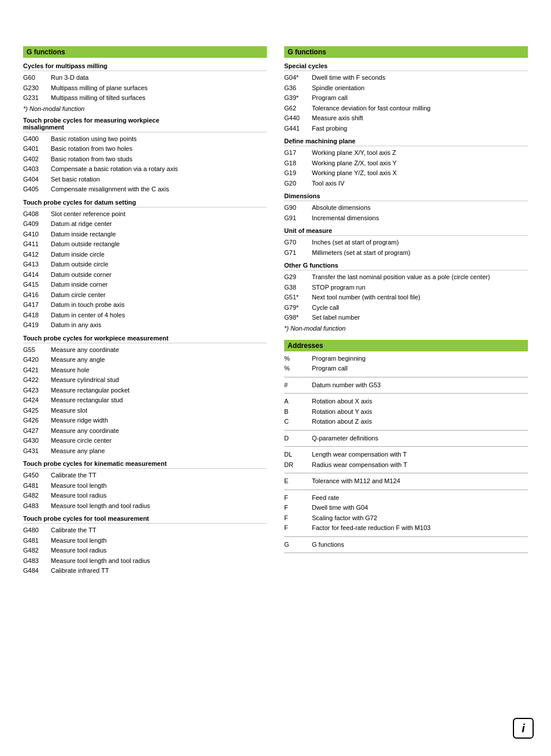  I want to click on list-item: %Program call, so click(406, 369).